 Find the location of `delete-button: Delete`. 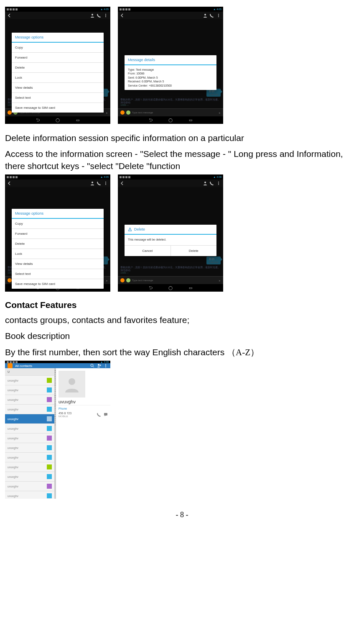

delete-button: Delete is located at coordinates (194, 251).